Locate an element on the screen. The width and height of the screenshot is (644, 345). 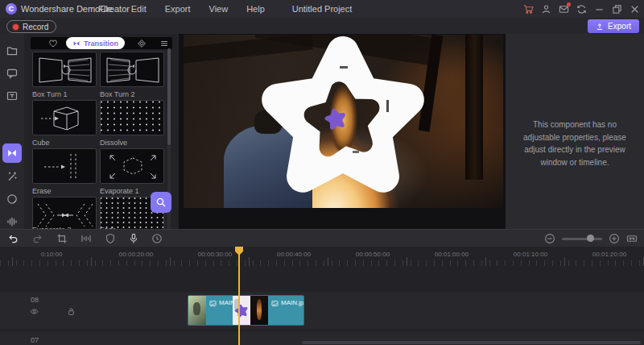
track-row-08: 08 MAIN.jpg is located at coordinates (322, 310).